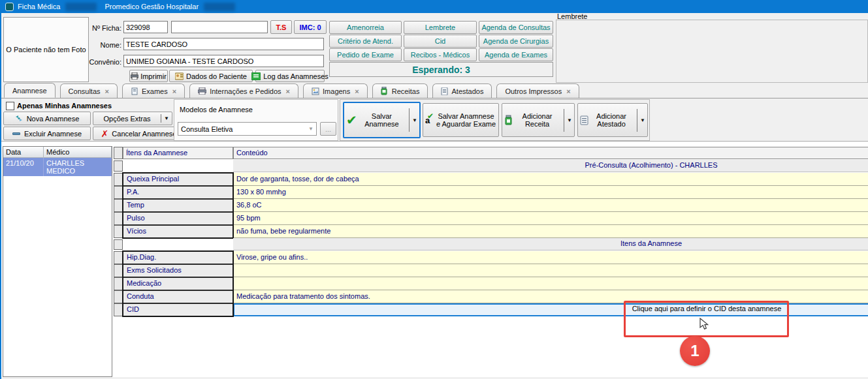 The image size is (868, 379). I want to click on title-bar: Ficha Médica Promedico Gestão Hospitalar, so click(435, 7).